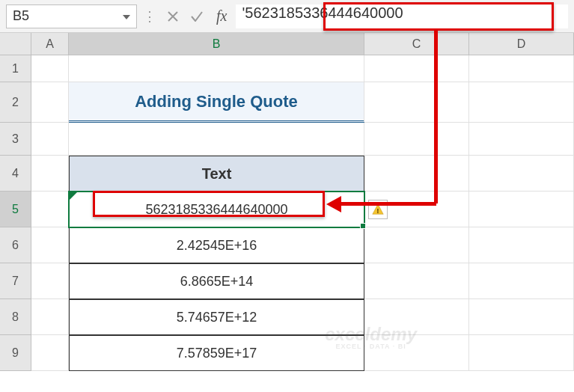  What do you see at coordinates (522, 245) in the screenshot?
I see `cell-D6` at bounding box center [522, 245].